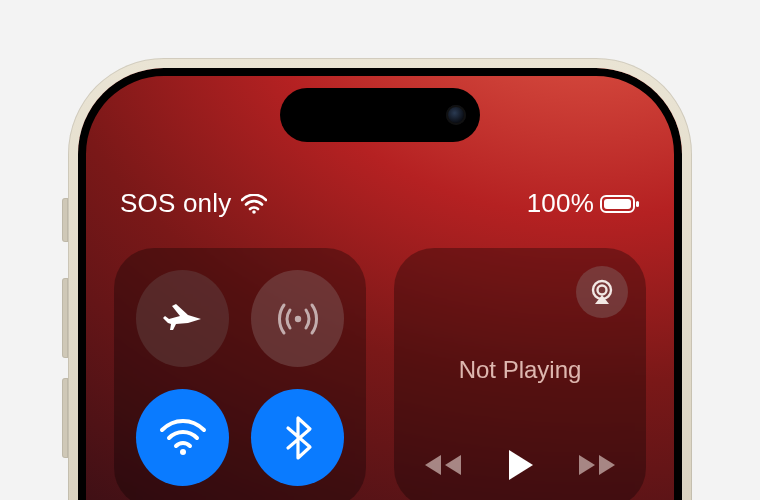 Image resolution: width=760 pixels, height=500 pixels. What do you see at coordinates (560, 204) in the screenshot?
I see `battery-percent: 100%` at bounding box center [560, 204].